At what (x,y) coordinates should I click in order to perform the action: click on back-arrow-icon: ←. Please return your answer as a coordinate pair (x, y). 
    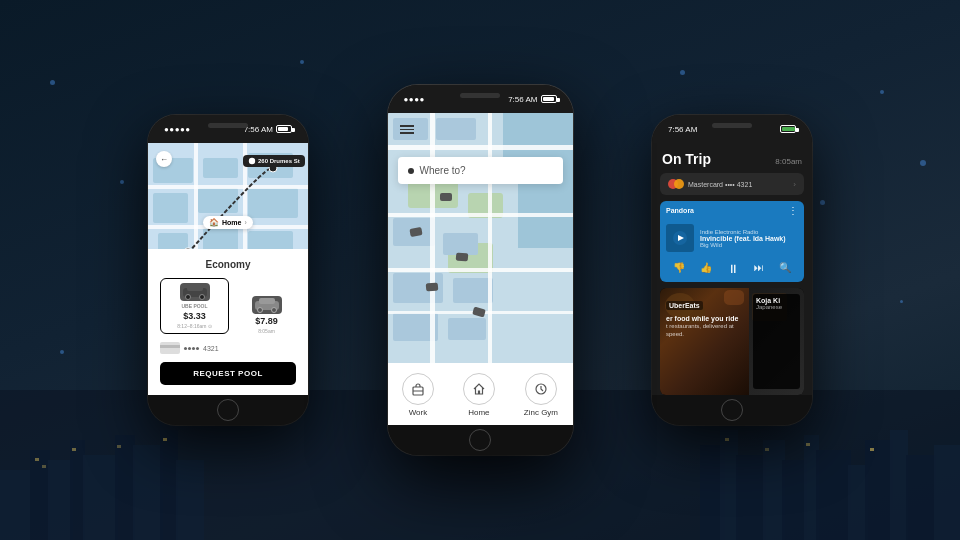
    Looking at the image, I should click on (164, 160).